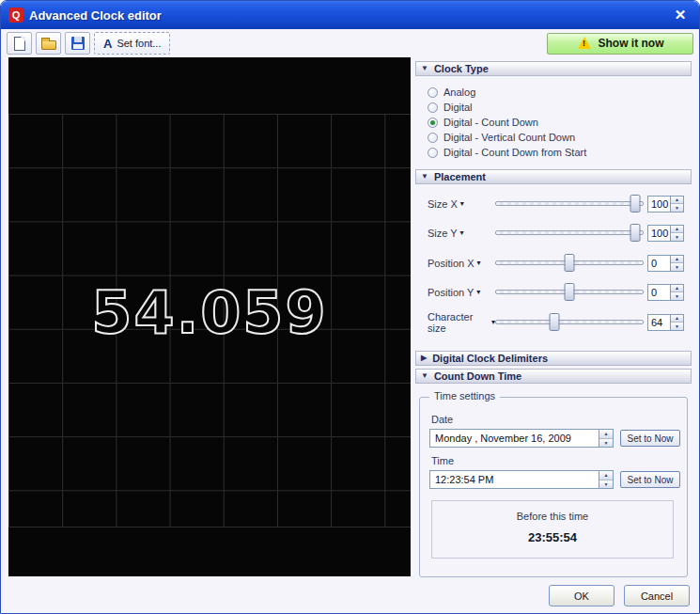 The width and height of the screenshot is (700, 614). Describe the element at coordinates (677, 323) in the screenshot. I see `character-size-spinner: ▲ ▼` at that location.